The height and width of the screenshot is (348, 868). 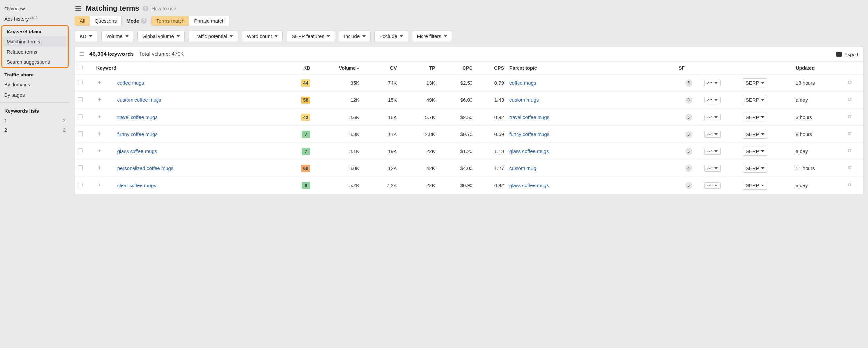 What do you see at coordinates (209, 21) in the screenshot?
I see `tab-phrase-match: Phrase match` at bounding box center [209, 21].